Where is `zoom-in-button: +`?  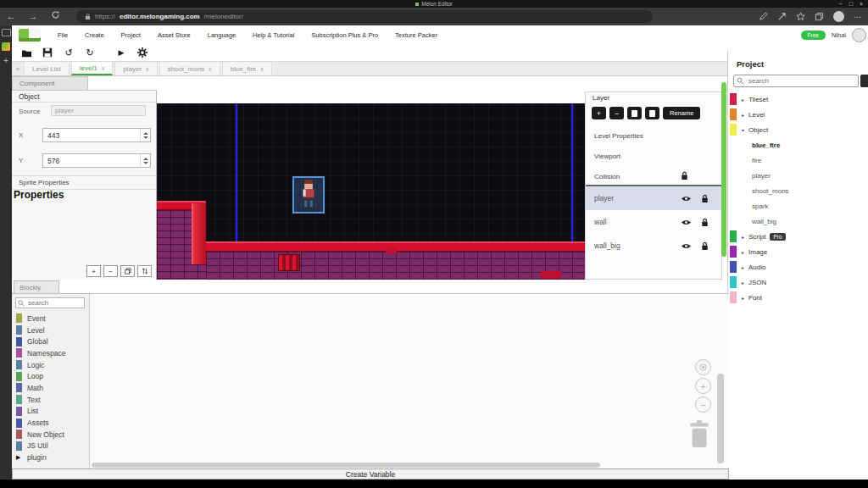
zoom-in-button: + is located at coordinates (704, 386).